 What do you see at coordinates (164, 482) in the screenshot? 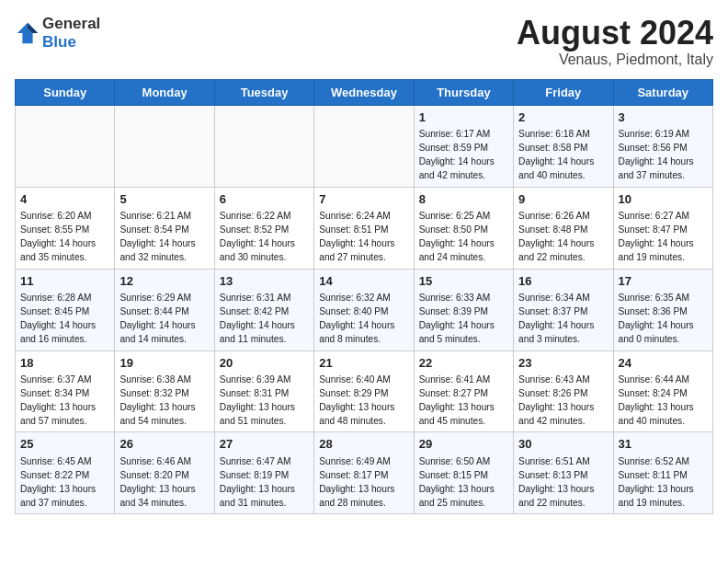
I see `day-info: Sunrise: 6:46 AM Sunset: 8:20 PM Dayligh…` at bounding box center [164, 482].